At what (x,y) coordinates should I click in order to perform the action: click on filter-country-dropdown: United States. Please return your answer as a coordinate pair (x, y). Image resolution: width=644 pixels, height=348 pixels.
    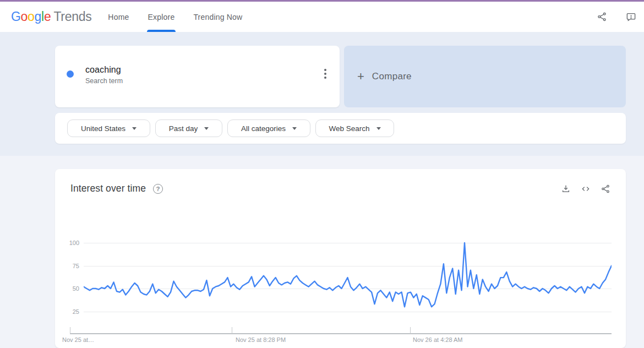
    Looking at the image, I should click on (109, 128).